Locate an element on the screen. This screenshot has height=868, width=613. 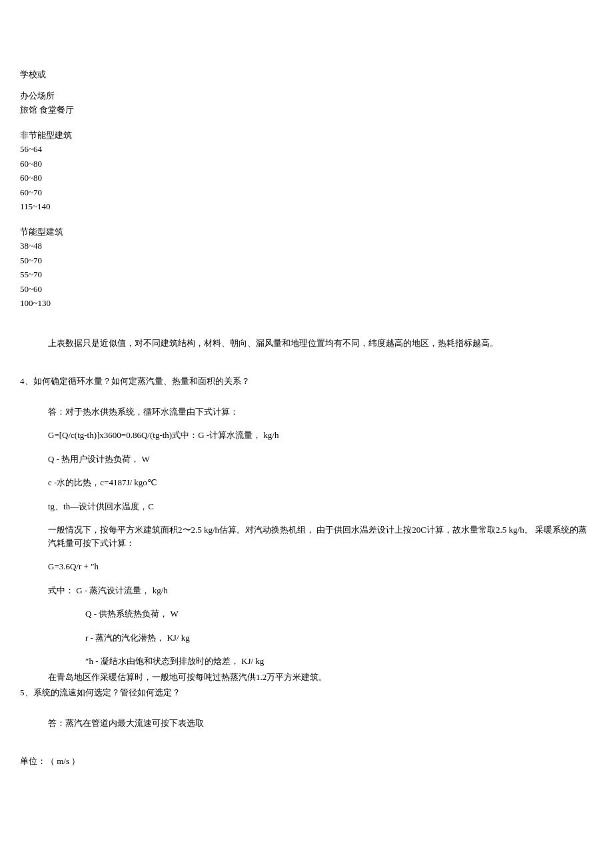
q4-answer-line-9: Q - 供热系统热负荷， W is located at coordinates (306, 614).